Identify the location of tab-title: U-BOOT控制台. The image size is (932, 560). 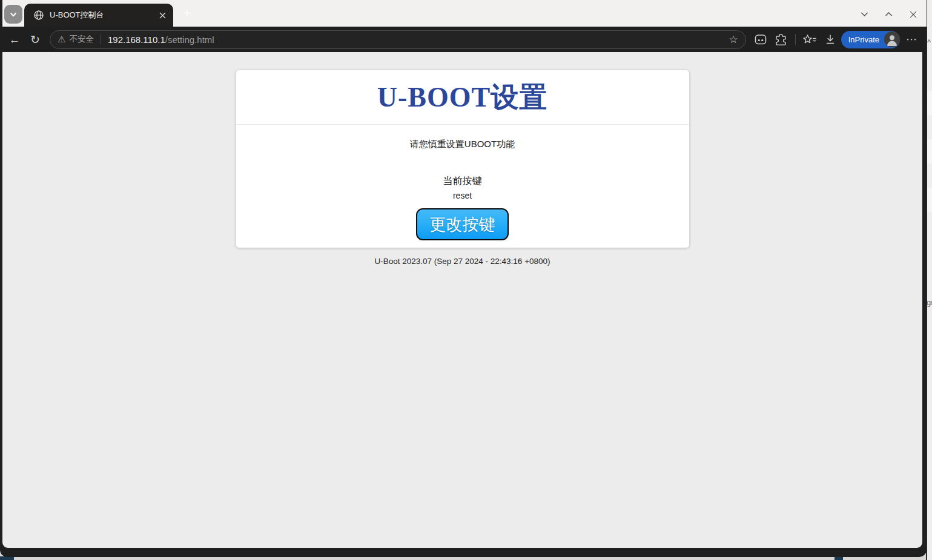
(77, 15).